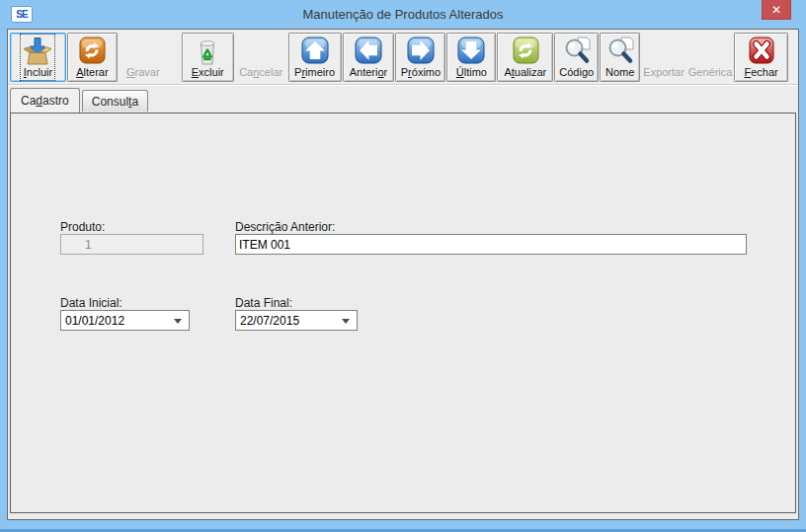  What do you see at coordinates (403, 14) in the screenshot?
I see `window-title: Manutenção de Produtos Alterados` at bounding box center [403, 14].